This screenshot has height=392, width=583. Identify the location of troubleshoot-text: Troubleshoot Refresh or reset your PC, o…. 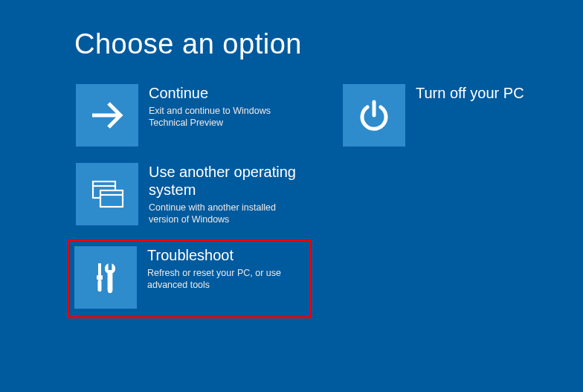
(221, 269).